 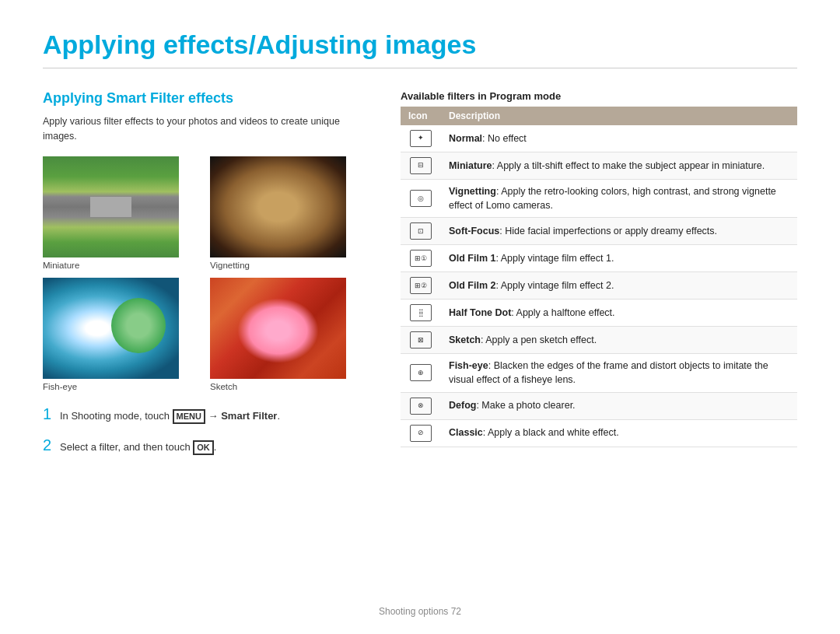 What do you see at coordinates (628, 166) in the screenshot?
I see `filter-description: : Apply a tilt-shift effect to make the …` at bounding box center [628, 166].